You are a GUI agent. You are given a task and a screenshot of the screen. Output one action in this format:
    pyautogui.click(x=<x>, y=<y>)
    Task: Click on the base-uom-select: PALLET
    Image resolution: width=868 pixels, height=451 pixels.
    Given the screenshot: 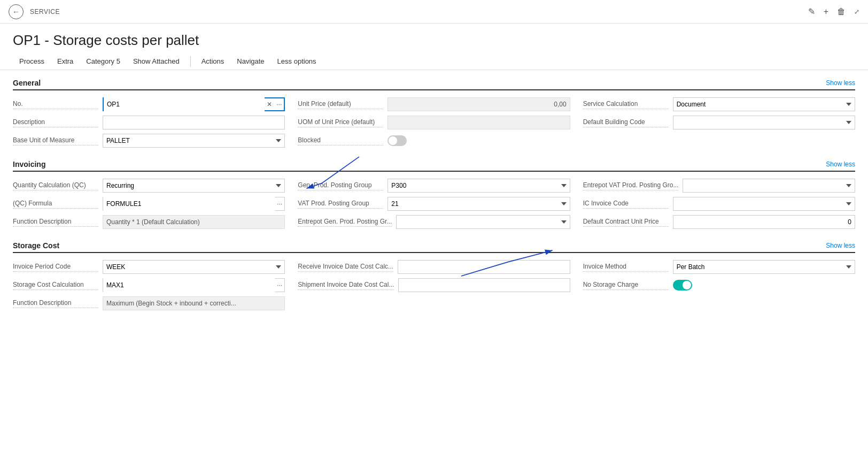 What is the action you would take?
    pyautogui.click(x=193, y=141)
    